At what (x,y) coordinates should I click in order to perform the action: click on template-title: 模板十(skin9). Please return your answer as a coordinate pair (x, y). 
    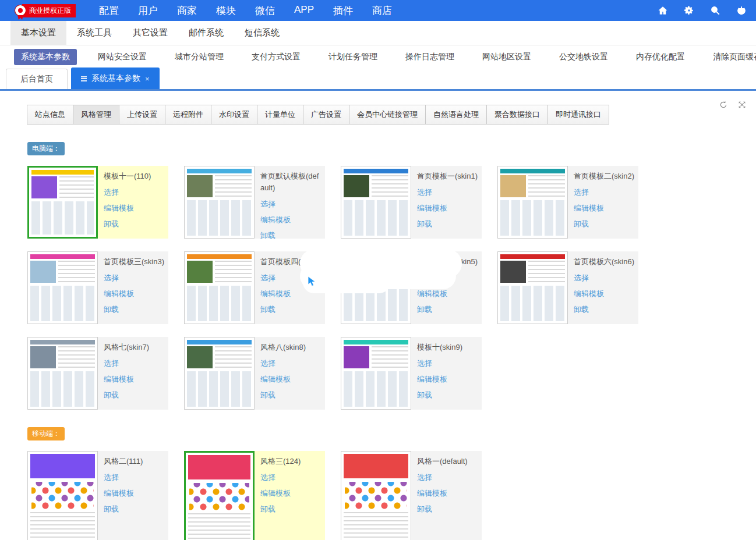
    Looking at the image, I should click on (448, 347).